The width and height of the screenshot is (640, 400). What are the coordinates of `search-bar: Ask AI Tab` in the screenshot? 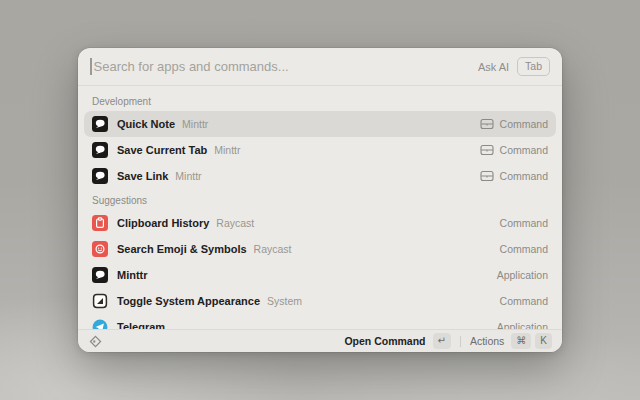 It's located at (320, 67).